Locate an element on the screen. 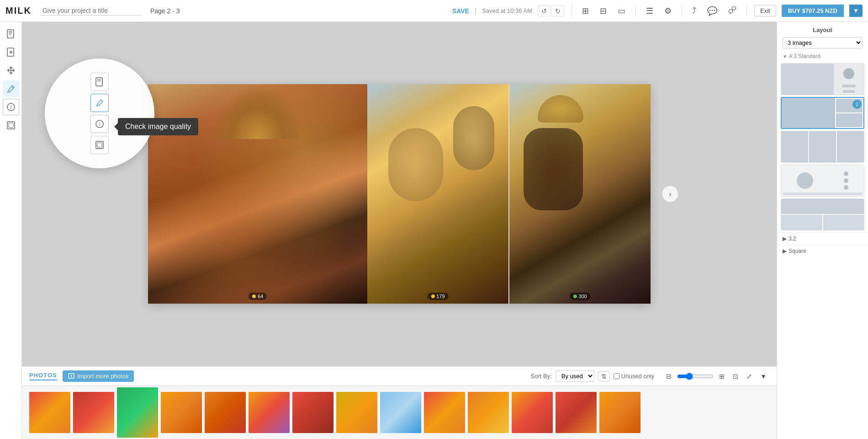 The height and width of the screenshot is (439, 868). move-tool-button is located at coordinates (11, 70).